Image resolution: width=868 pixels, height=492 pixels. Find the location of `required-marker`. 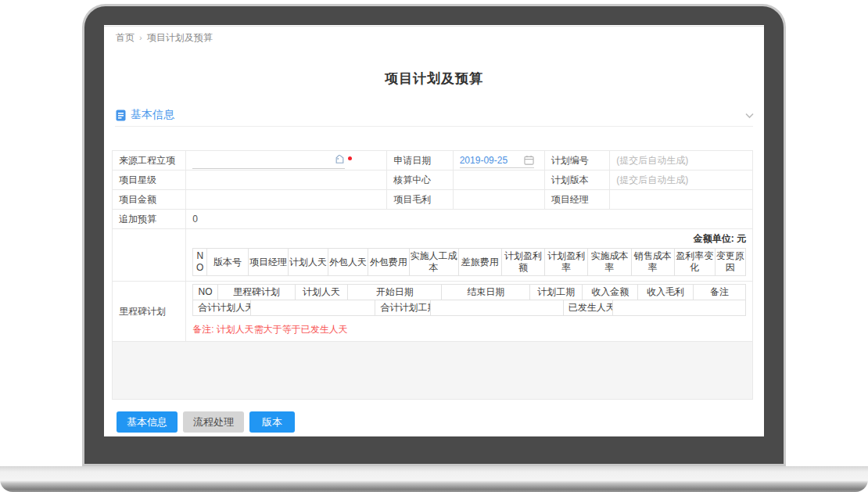

required-marker is located at coordinates (350, 158).